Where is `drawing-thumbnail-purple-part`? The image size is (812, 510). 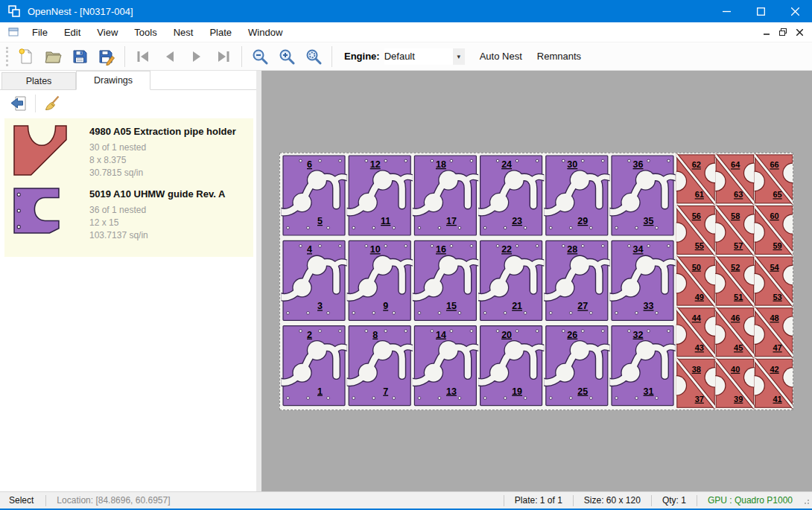
drawing-thumbnail-purple-part is located at coordinates (37, 211).